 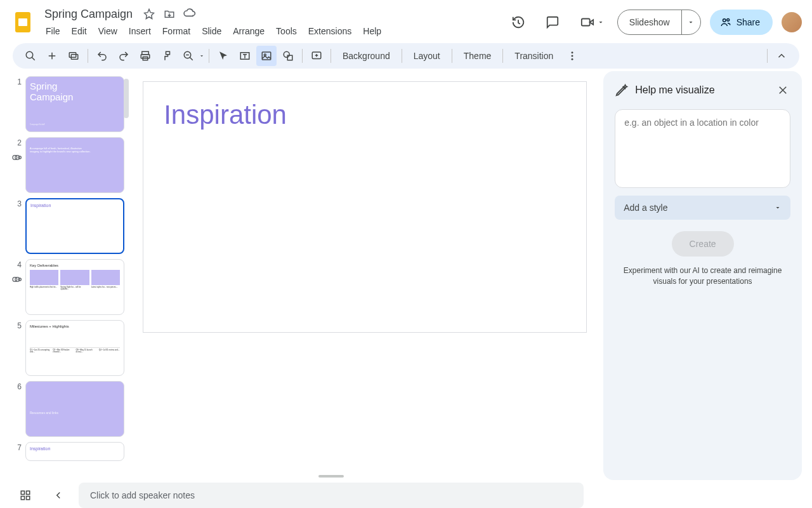 I want to click on layout-button: Layout, so click(x=427, y=56).